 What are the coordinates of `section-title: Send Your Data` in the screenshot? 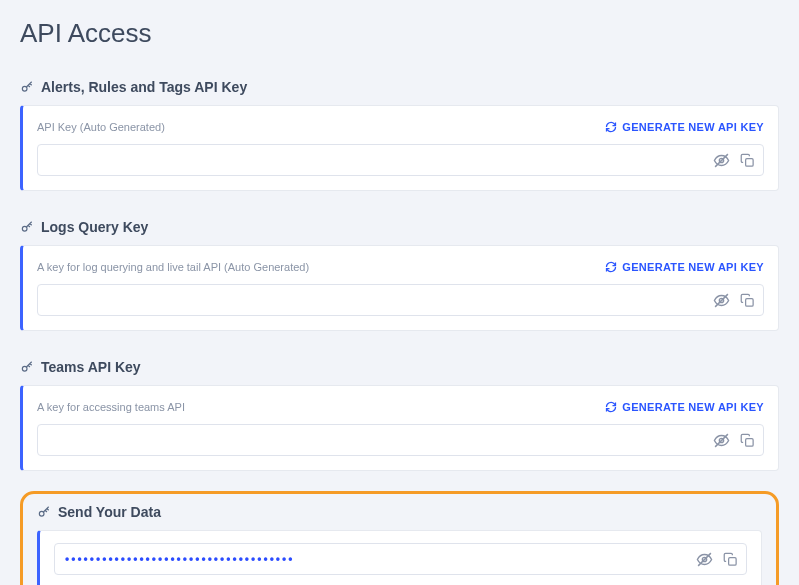 It's located at (110, 512).